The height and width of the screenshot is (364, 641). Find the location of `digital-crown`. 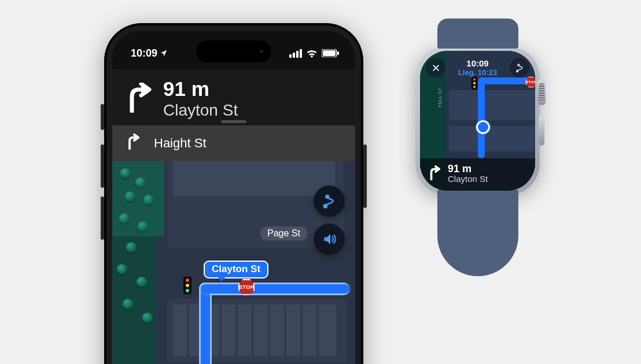

digital-crown is located at coordinates (541, 92).